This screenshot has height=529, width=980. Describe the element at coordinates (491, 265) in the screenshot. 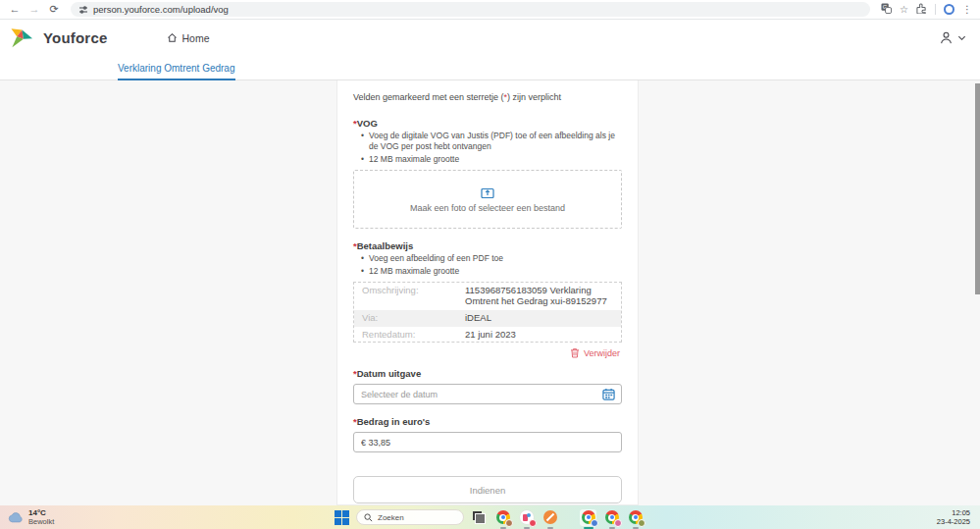

I see `betaalbewijs-hints: Voeg een afbeelding of een PDF toe 12 MB…` at that location.